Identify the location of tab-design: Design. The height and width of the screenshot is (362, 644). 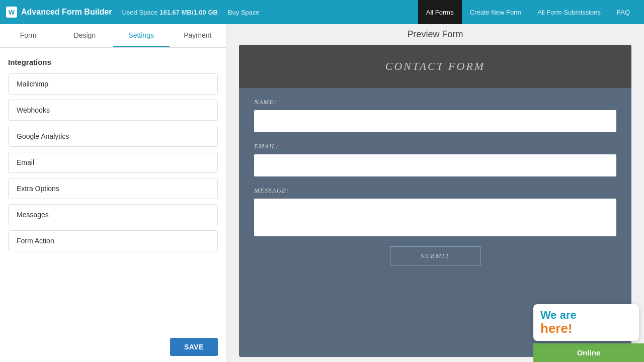
(85, 36).